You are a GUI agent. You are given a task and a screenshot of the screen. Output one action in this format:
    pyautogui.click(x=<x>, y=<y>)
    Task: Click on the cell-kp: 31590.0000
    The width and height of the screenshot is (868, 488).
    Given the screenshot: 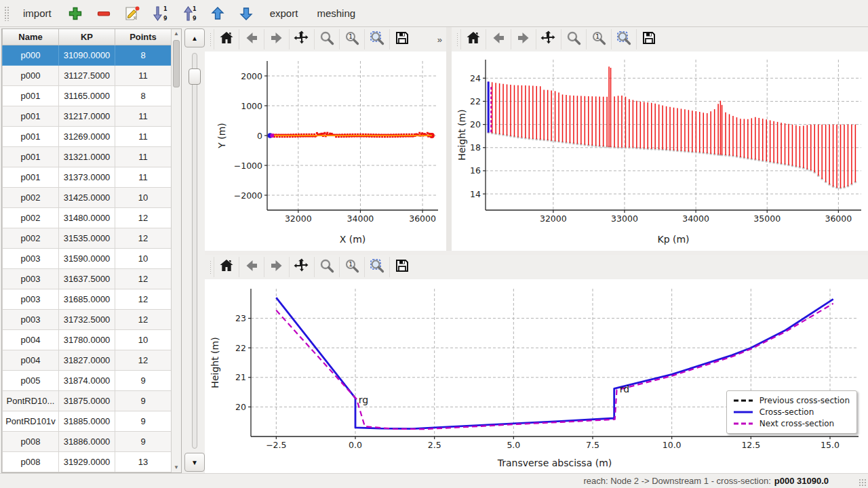 What is the action you would take?
    pyautogui.click(x=87, y=258)
    